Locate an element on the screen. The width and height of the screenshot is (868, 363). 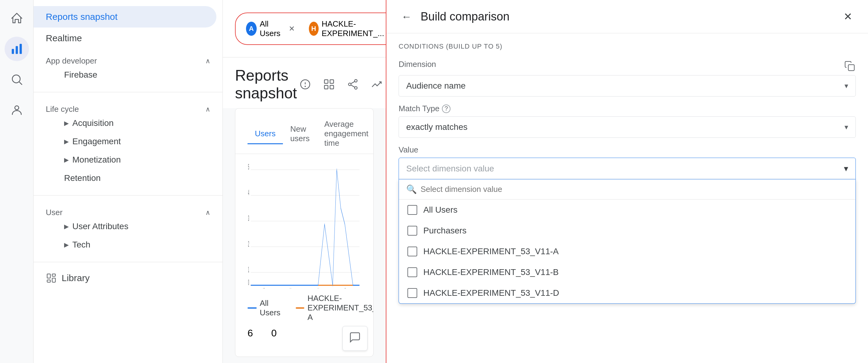
user-chevron: ∧ is located at coordinates (208, 213).